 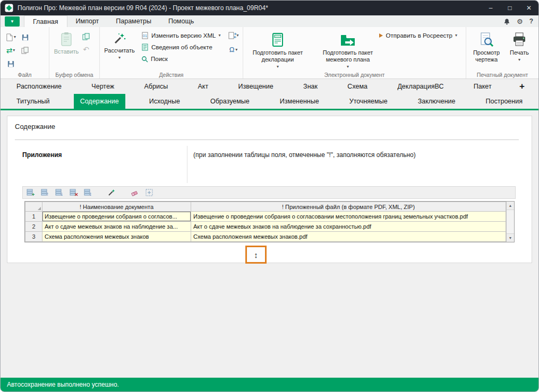 What do you see at coordinates (135, 193) in the screenshot?
I see `clear-table-button` at bounding box center [135, 193].